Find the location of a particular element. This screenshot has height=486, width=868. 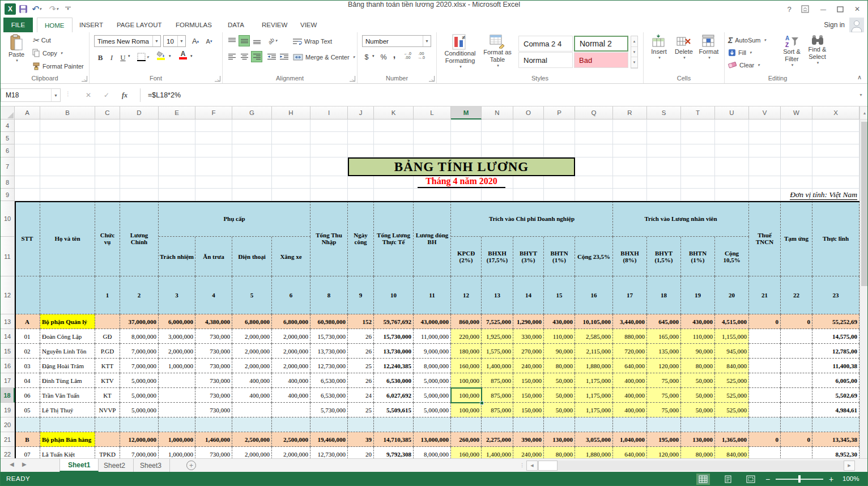

cell-A20 is located at coordinates (27, 425).